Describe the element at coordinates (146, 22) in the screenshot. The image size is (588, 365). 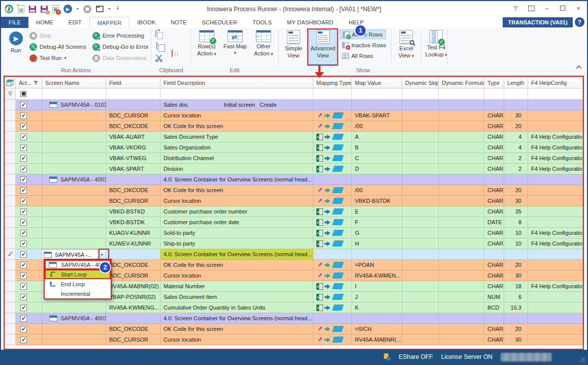
I see `ribbon-tab: IBOOK` at that location.